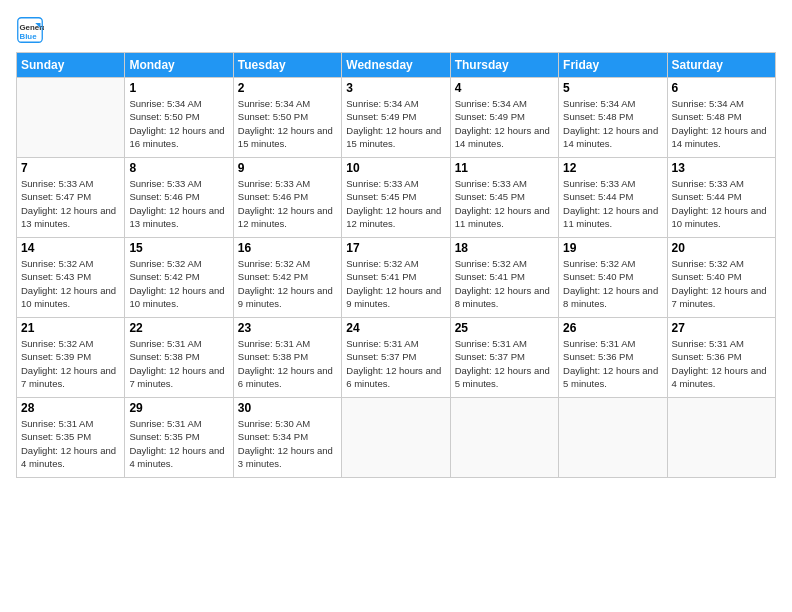 The width and height of the screenshot is (792, 612). Describe the element at coordinates (179, 438) in the screenshot. I see `calendar-day: 29 Sunrise: 5:31 AM Sunset: 5:35 PM Dayl…` at that location.